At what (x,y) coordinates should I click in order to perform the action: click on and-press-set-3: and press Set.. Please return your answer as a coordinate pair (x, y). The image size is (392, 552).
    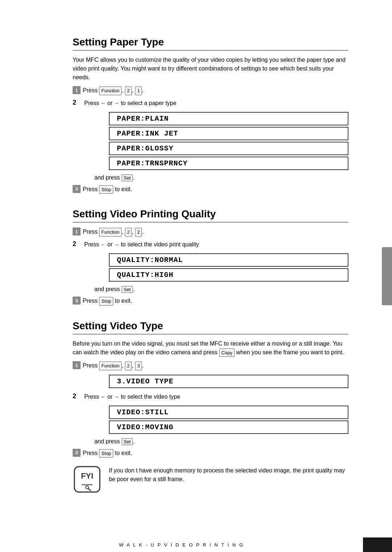
    Looking at the image, I should click on (221, 442).